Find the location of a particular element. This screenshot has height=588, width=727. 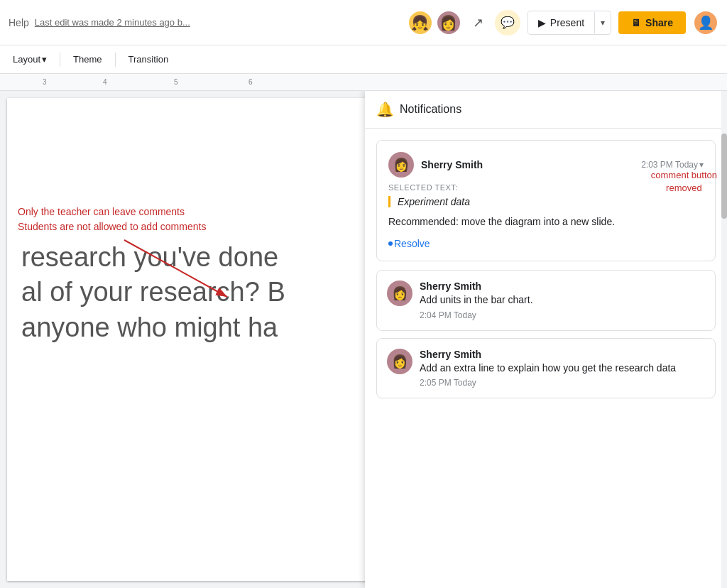

reply-avatar-1: 👩 is located at coordinates (400, 293).